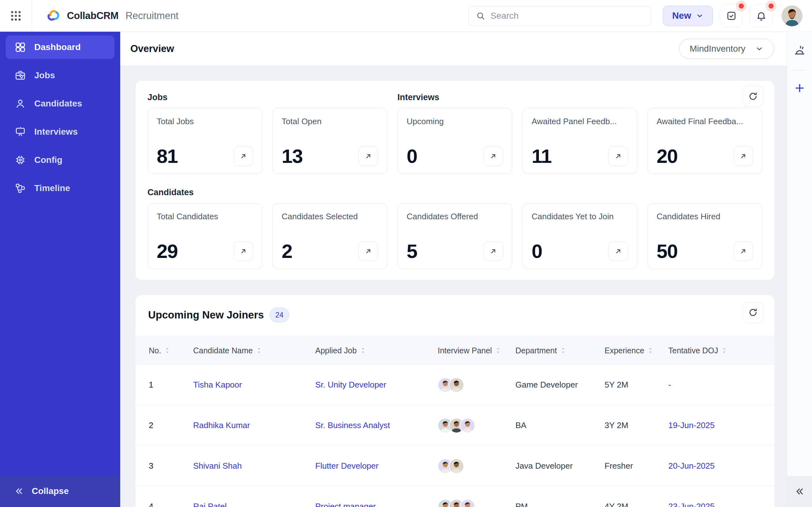 The image size is (812, 507). What do you see at coordinates (705, 236) in the screenshot?
I see `stat-card: Candidates Hired 50` at bounding box center [705, 236].